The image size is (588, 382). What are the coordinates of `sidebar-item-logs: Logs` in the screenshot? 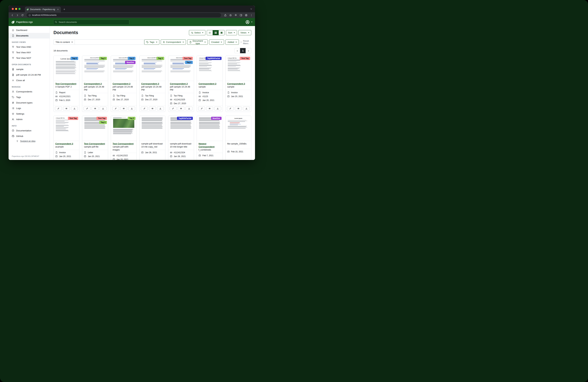 It's located at (29, 108).